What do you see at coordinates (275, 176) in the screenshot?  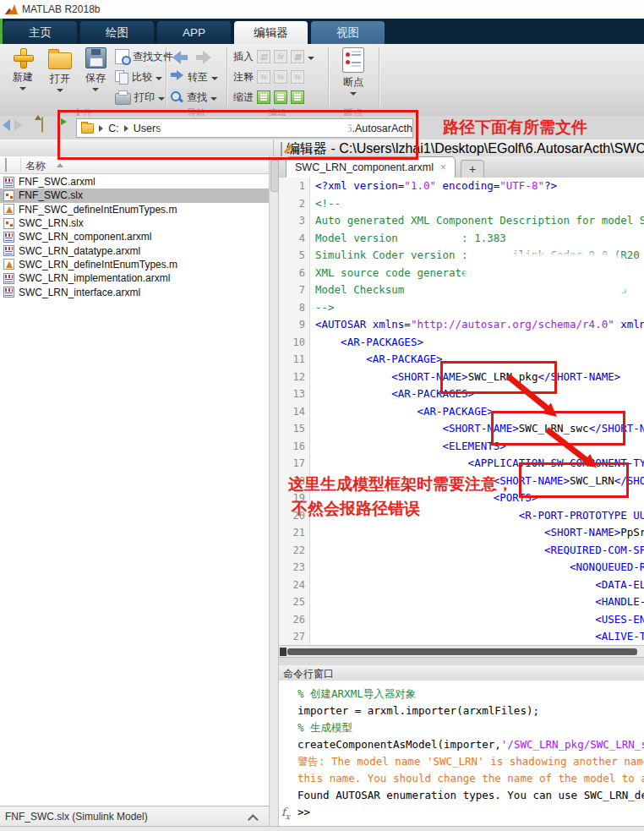 I see `splitter-grip` at bounding box center [275, 176].